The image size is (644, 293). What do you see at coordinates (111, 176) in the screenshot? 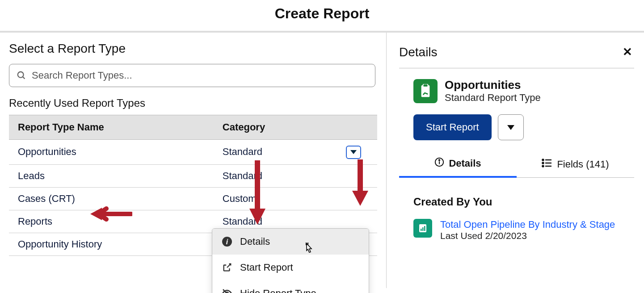
I see `cell-name: Leads` at bounding box center [111, 176].